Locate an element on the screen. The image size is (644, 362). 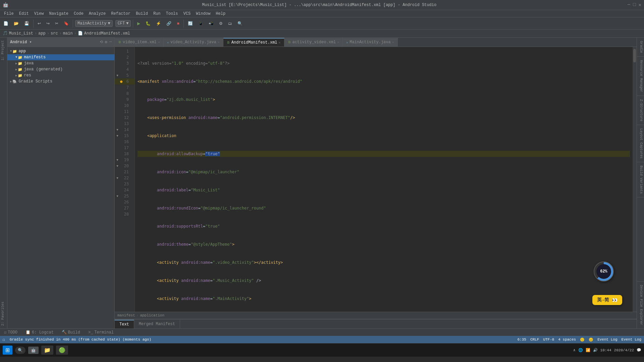
minimize-icon: ─ is located at coordinates (629, 5).